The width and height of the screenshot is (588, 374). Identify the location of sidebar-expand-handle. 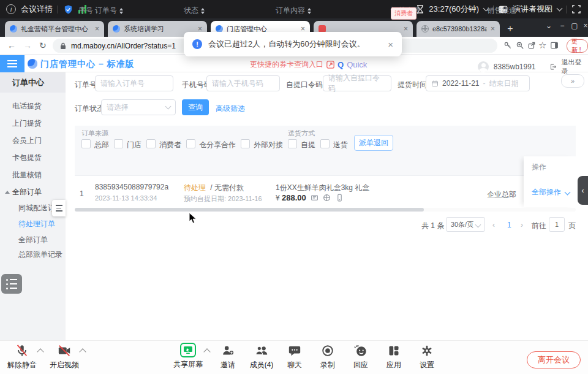
(59, 208).